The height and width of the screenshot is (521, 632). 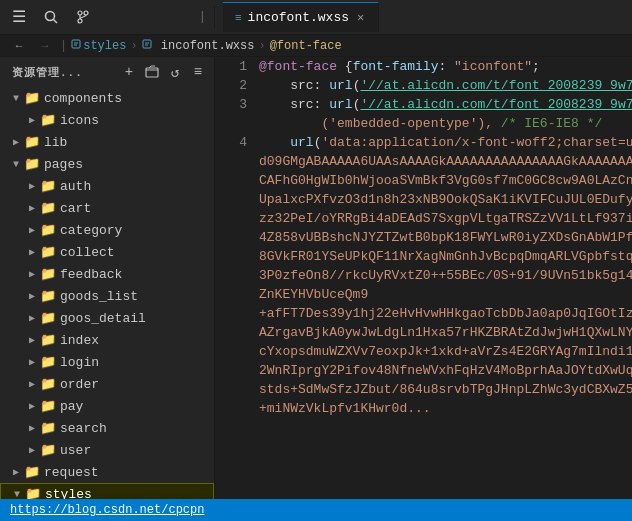 I want to click on new-file-icon: +, so click(x=129, y=72).